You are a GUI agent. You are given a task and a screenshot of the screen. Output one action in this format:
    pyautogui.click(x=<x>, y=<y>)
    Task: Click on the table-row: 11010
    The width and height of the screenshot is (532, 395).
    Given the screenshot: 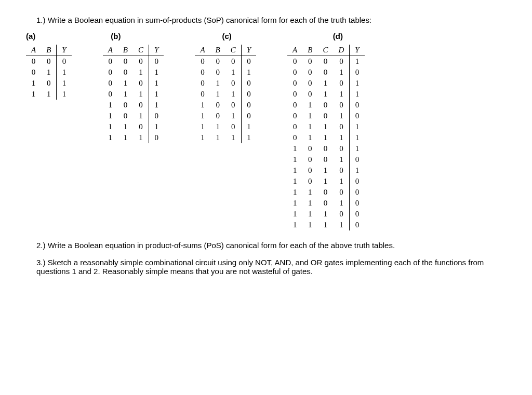 What is the action you would take?
    pyautogui.click(x=326, y=203)
    